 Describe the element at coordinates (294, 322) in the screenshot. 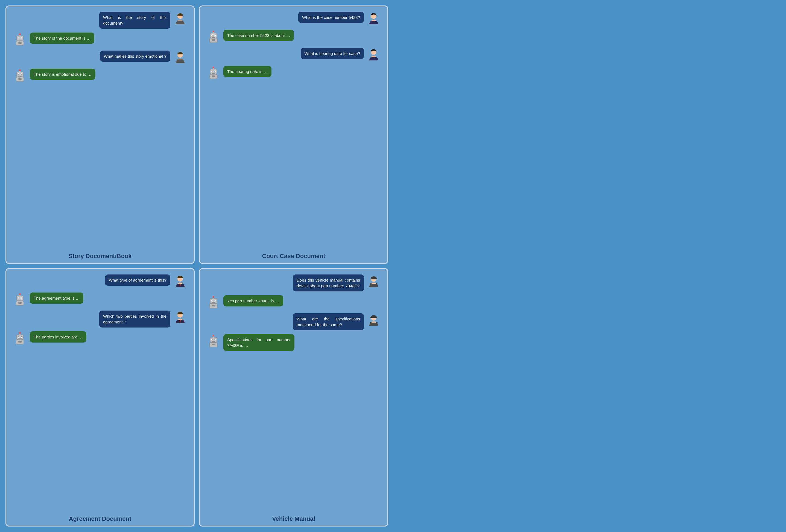

I see `chat-row-vehicle-manual-2: What are the specifications mentioned fo…` at that location.